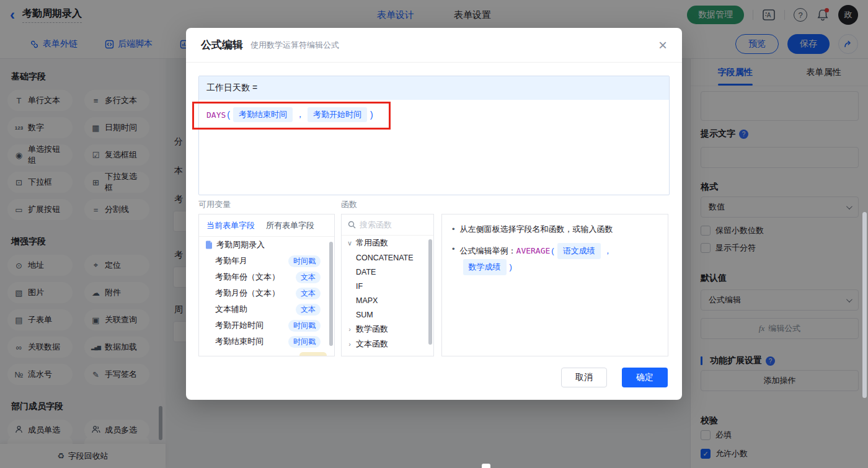  Describe the element at coordinates (388, 225) in the screenshot. I see `function-search: 搜索函数` at that location.